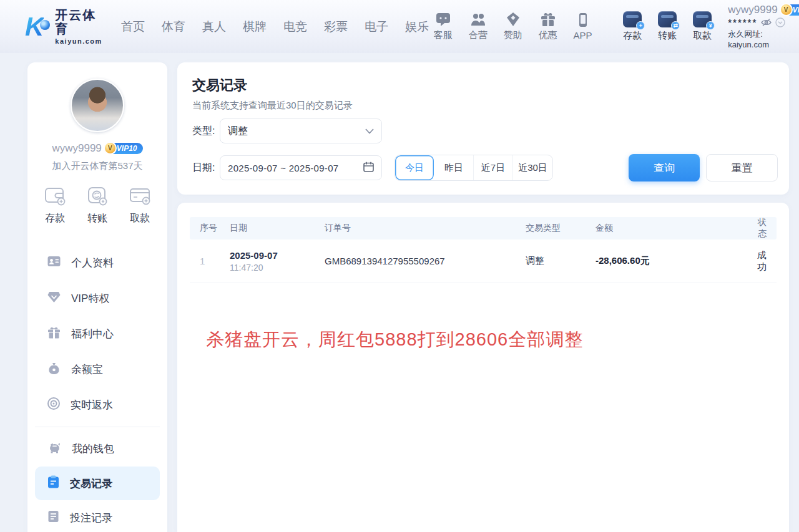 This screenshot has height=532, width=799. What do you see at coordinates (493, 168) in the screenshot?
I see `preset-7days: 近7日` at bounding box center [493, 168].